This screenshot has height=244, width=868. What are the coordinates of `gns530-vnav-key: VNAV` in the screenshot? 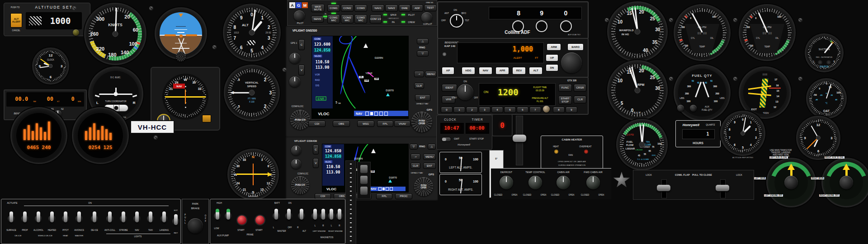 It's located at (402, 124).